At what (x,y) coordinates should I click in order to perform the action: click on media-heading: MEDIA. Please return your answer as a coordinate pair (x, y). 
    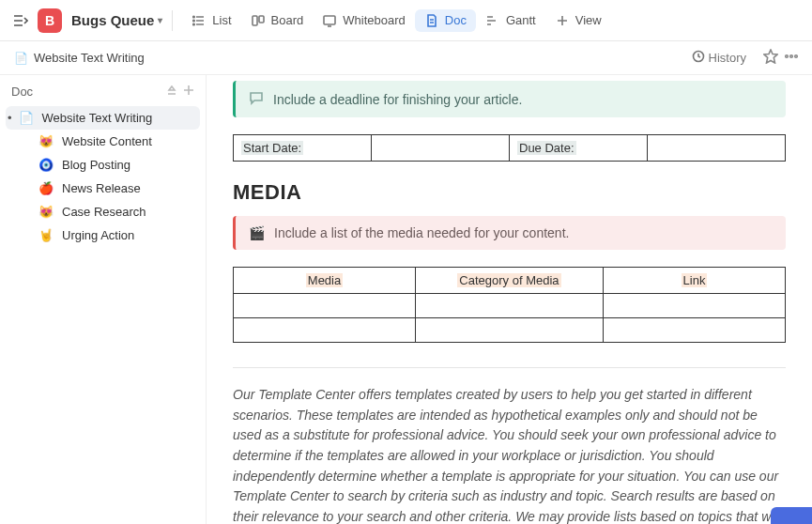
    Looking at the image, I should click on (509, 193).